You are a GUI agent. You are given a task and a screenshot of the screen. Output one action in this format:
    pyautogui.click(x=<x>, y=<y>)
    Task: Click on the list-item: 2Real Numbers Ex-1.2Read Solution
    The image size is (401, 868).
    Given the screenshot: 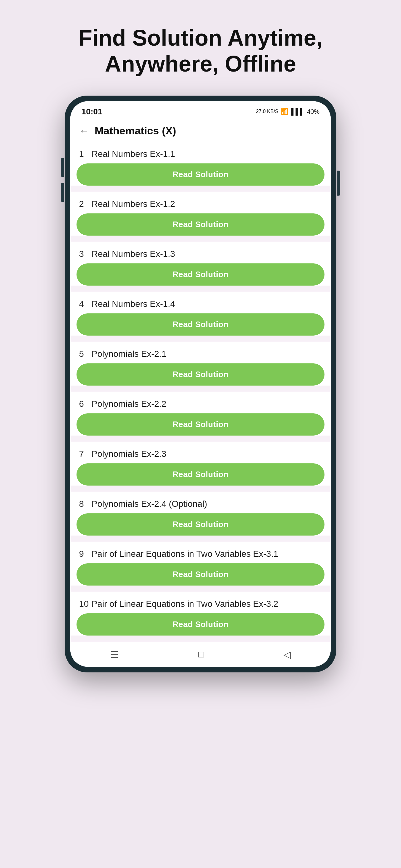 What is the action you would take?
    pyautogui.click(x=201, y=214)
    